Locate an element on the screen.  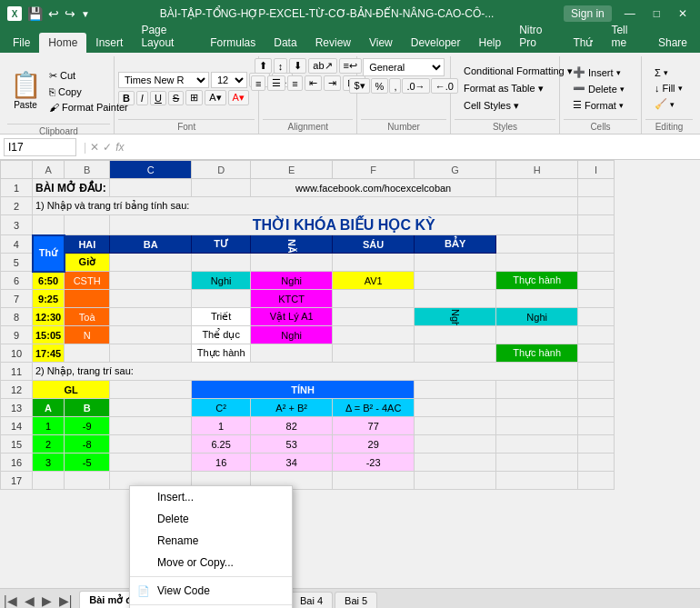
cell-I16 is located at coordinates (596, 463).